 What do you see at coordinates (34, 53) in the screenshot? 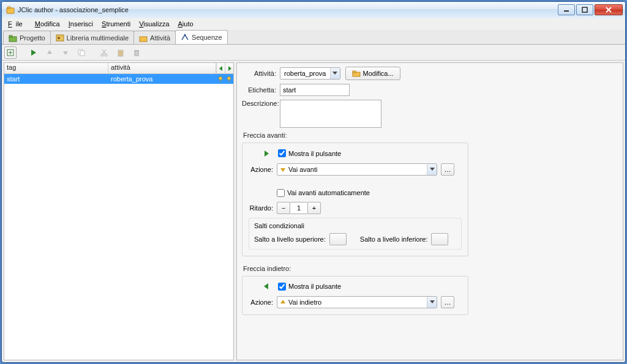
I see `play-button` at bounding box center [34, 53].